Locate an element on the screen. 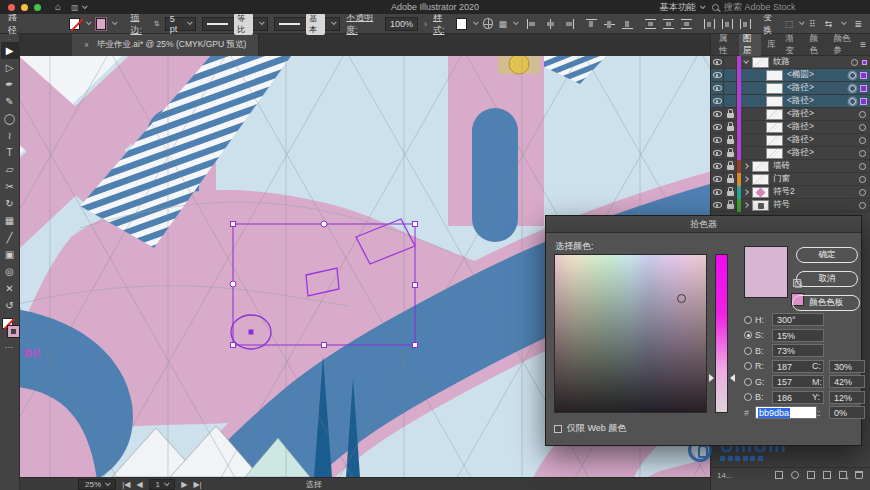 This screenshot has width=870, height=490. dialog-title: 拾色器 is located at coordinates (704, 224).